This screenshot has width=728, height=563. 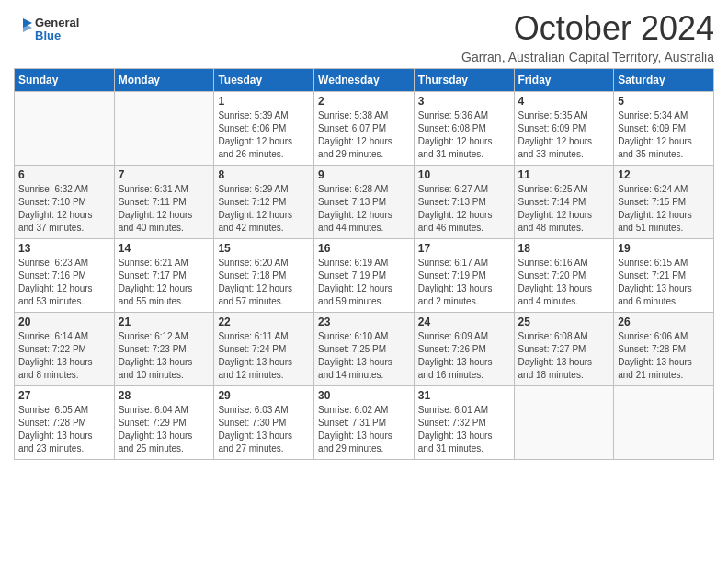 I want to click on day-number: 10, so click(x=464, y=175).